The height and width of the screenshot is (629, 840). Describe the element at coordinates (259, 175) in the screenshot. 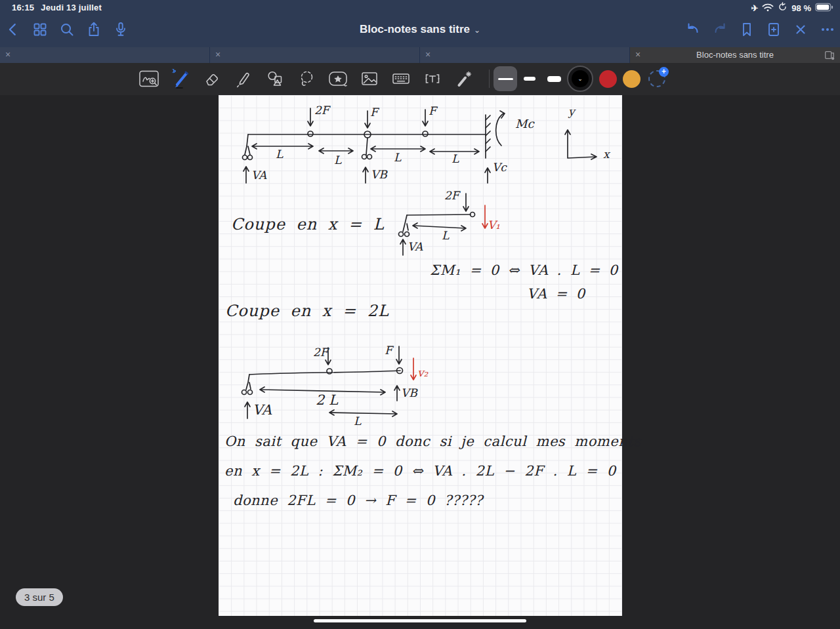

I see `label-va-1: VA` at that location.